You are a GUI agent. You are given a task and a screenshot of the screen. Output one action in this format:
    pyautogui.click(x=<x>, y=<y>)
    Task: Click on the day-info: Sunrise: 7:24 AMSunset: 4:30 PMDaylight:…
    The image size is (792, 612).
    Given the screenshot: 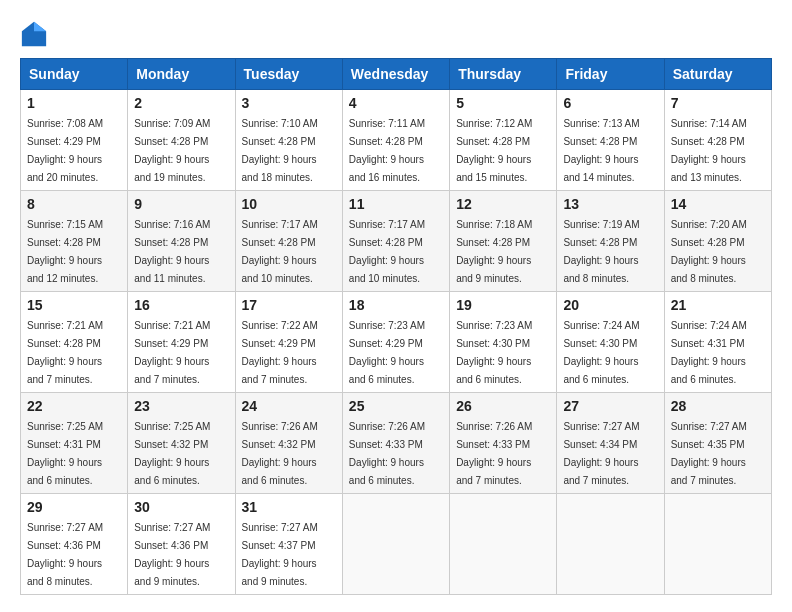 What is the action you would take?
    pyautogui.click(x=601, y=352)
    